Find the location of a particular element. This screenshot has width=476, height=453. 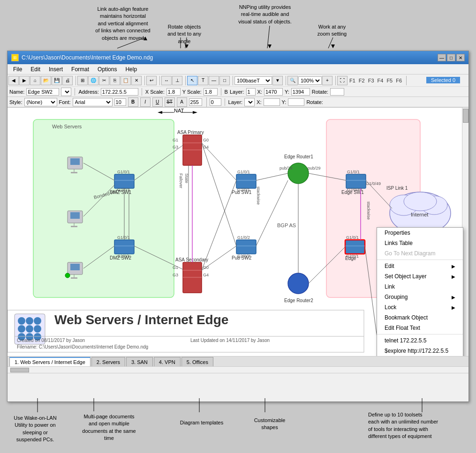

align-center-button: ⊥ is located at coordinates (177, 81).